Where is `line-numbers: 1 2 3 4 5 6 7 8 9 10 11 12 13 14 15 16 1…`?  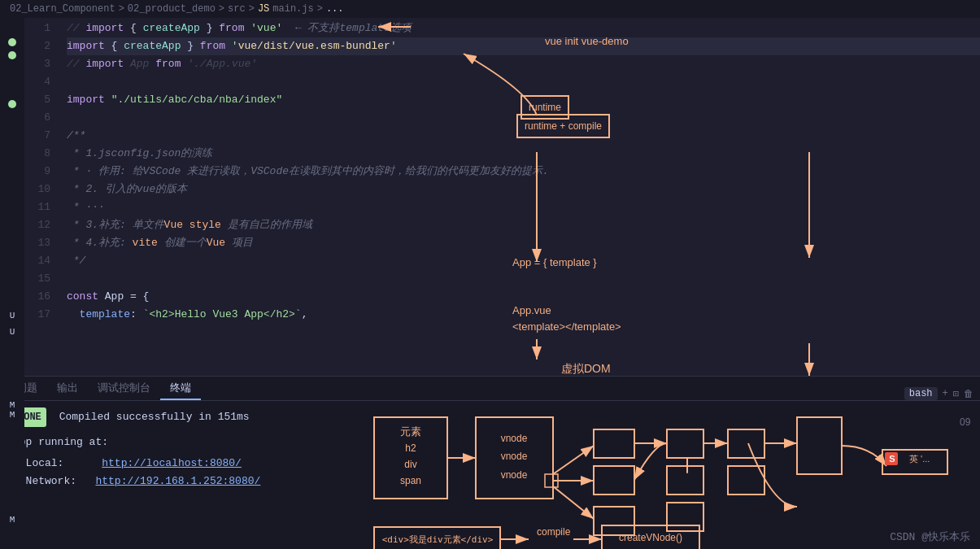
line-numbers: 1 2 3 4 5 6 7 8 9 10 11 12 13 14 15 16 1… is located at coordinates (41, 197).